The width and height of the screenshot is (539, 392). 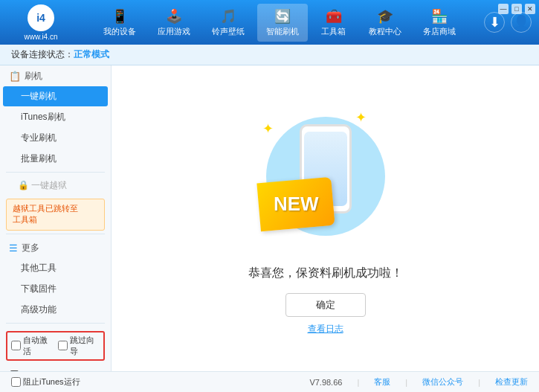 I want to click on sidebar-section-more: ☰ 更多, so click(x=55, y=247).